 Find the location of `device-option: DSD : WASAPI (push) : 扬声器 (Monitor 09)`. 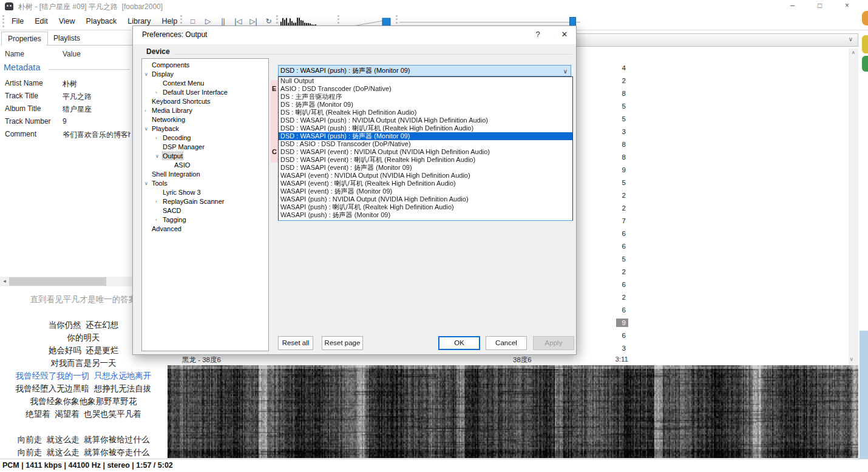

device-option: DSD : WASAPI (push) : 扬声器 (Monitor 09) is located at coordinates (426, 136).